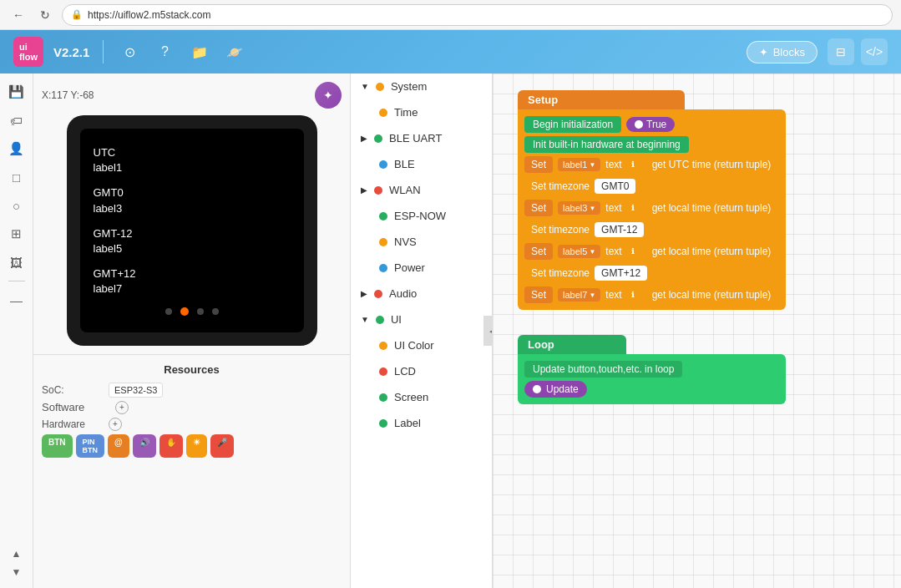 The image size is (901, 588). I want to click on toolbar-up-arrow: ▲, so click(17, 554).